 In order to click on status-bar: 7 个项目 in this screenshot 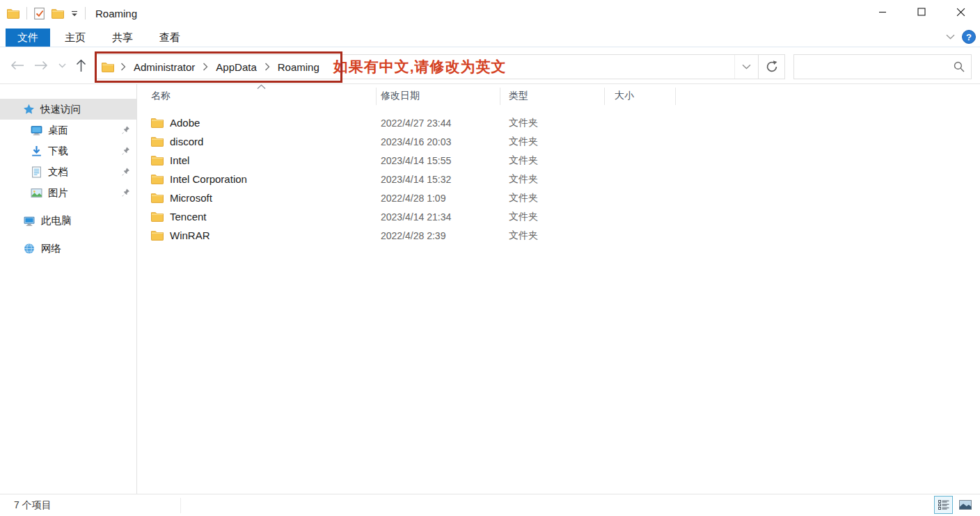, I will do `click(490, 505)`.